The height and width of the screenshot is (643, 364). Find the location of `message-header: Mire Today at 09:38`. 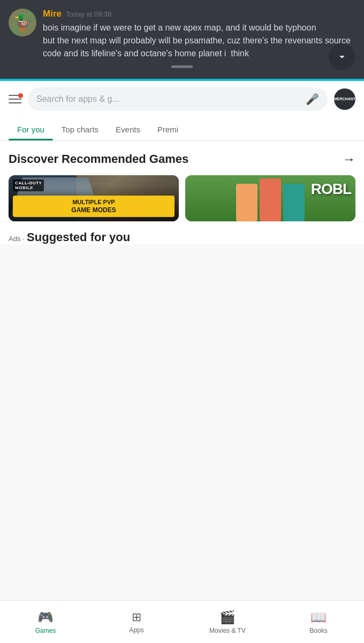

message-header: Mire Today at 09:38 is located at coordinates (199, 14).